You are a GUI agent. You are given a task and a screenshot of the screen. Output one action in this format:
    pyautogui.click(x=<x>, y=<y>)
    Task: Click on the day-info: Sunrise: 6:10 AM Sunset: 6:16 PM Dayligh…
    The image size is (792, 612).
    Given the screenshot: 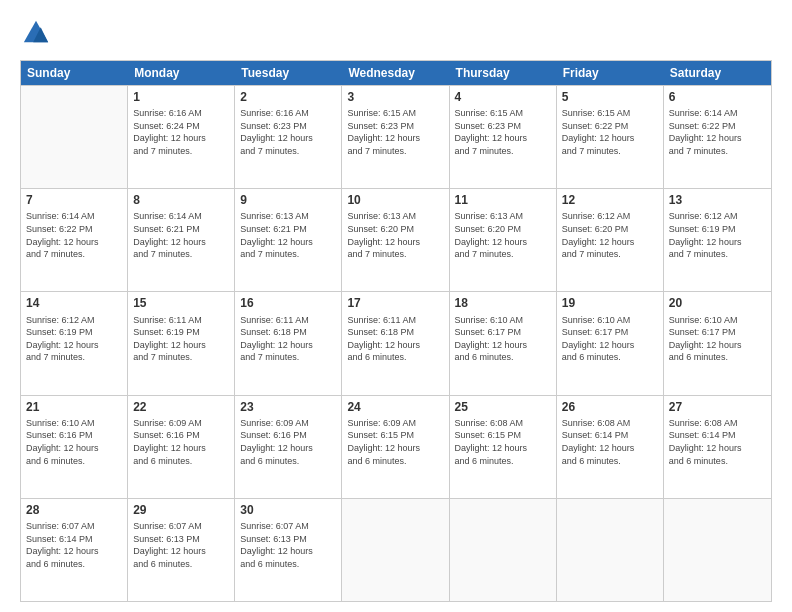 What is the action you would take?
    pyautogui.click(x=74, y=442)
    